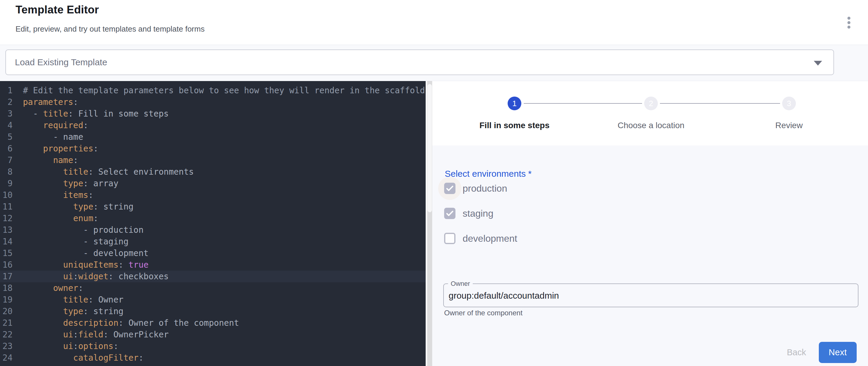  I want to click on code-line: 18 owner:, so click(213, 288).